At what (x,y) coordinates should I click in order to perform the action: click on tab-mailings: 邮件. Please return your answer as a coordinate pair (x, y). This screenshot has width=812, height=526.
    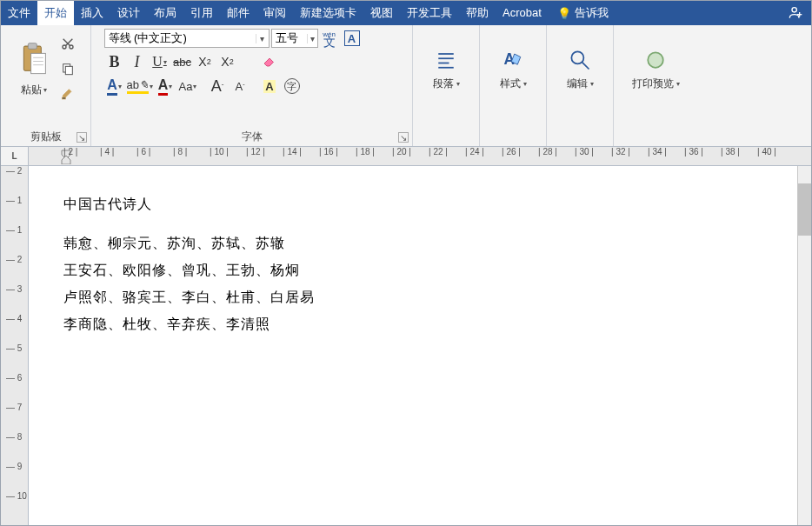
    Looking at the image, I should click on (238, 13).